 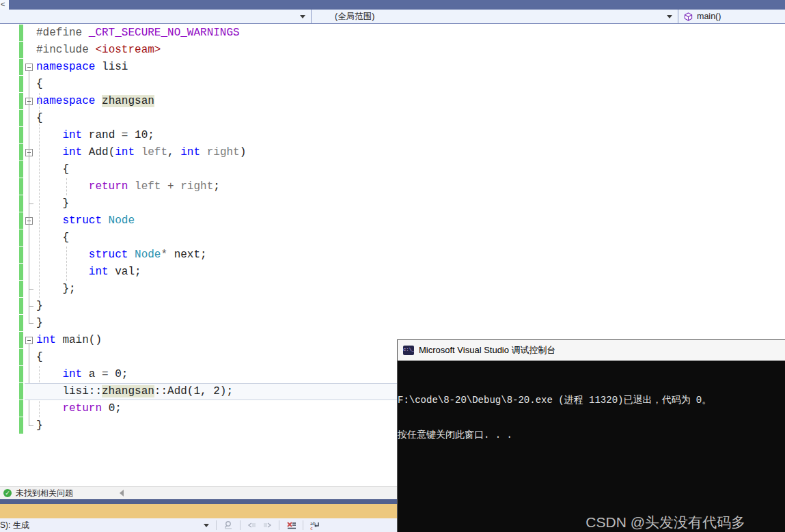 What do you see at coordinates (135, 392) in the screenshot?
I see `code-line: lisi::zhangsan::Add(1, 1);` at bounding box center [135, 392].